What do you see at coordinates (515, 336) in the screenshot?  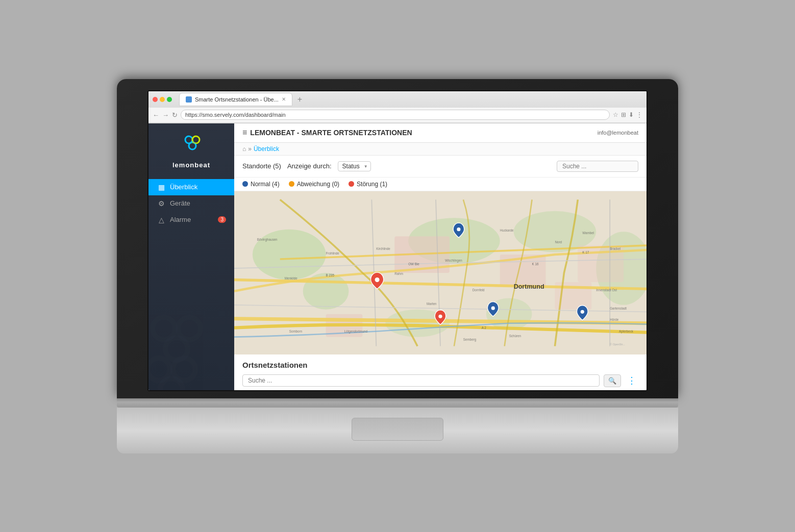 I see `svg-text: Schüren` at bounding box center [515, 336].